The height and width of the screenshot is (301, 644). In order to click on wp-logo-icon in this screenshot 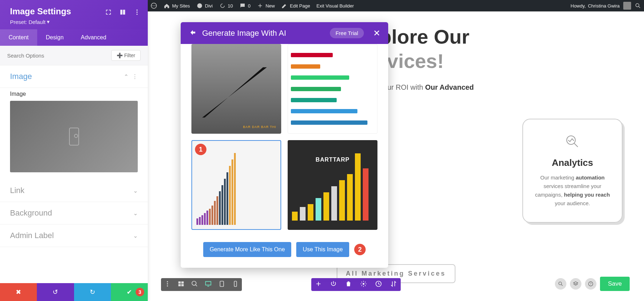, I will do `click(154, 6)`.